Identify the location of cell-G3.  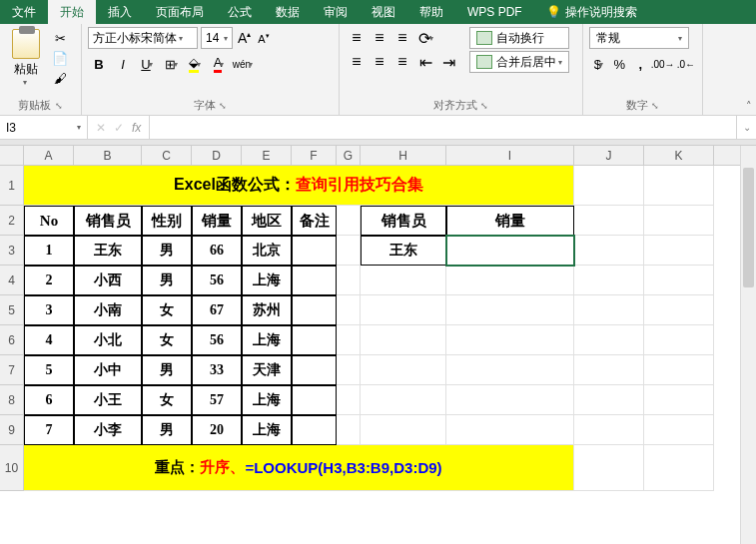
(349, 251).